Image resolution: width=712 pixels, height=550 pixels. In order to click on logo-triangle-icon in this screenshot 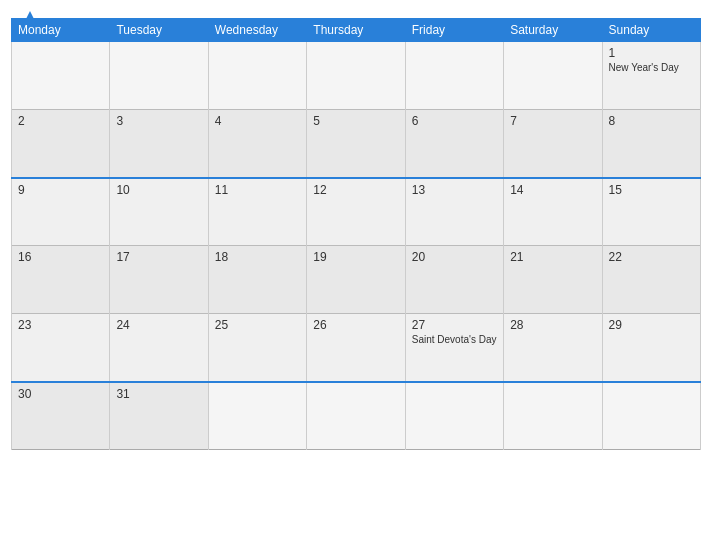, I will do `click(30, 20)`.